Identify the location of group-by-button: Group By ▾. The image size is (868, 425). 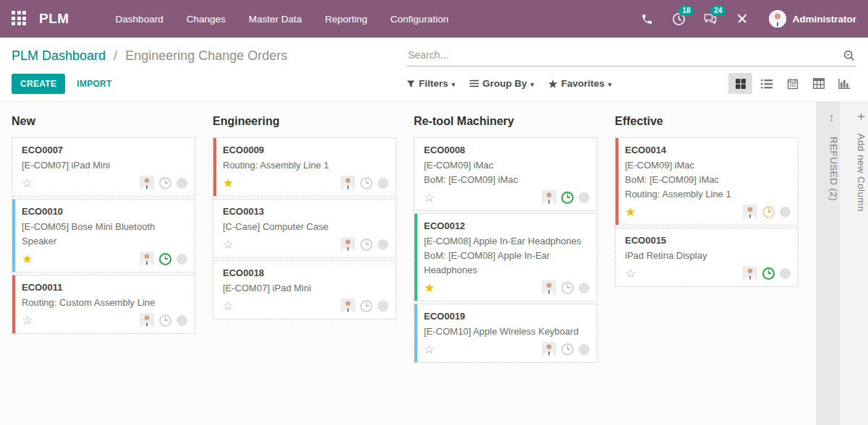
(502, 84).